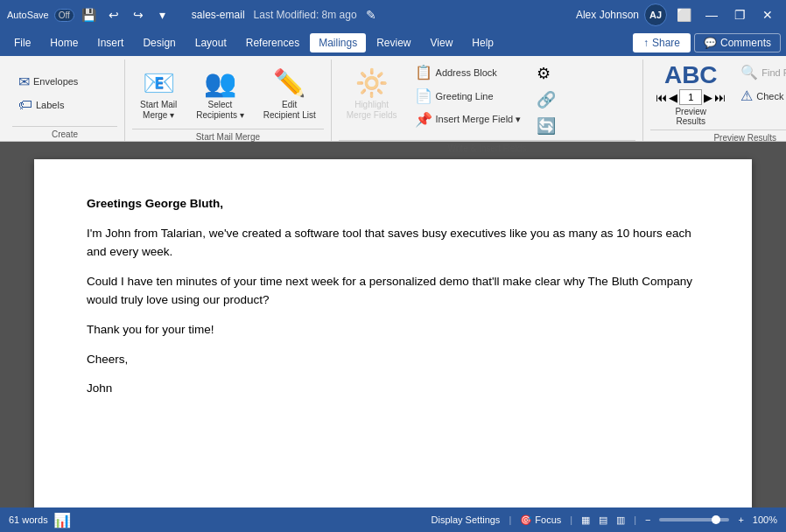 The height and width of the screenshot is (532, 786). Describe the element at coordinates (468, 96) in the screenshot. I see `greeting-line-button: 📄 Greeting Line` at that location.